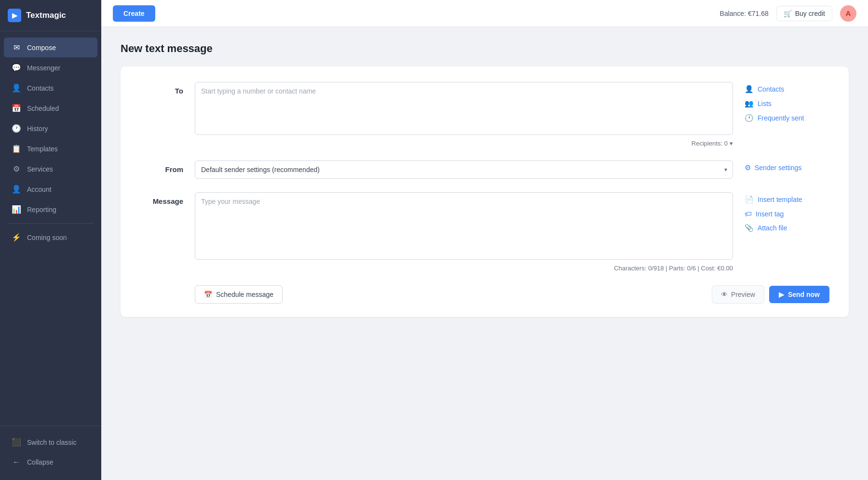 This screenshot has height=480, width=868. Describe the element at coordinates (51, 169) in the screenshot. I see `sidebar-item-services: ⚙ Services` at that location.